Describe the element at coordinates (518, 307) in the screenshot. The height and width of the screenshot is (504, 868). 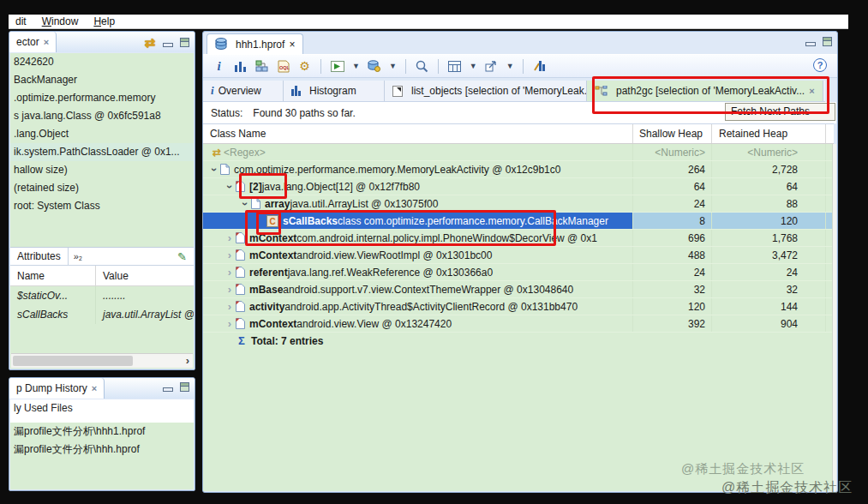
I see `table-row: › activity android.app.ActivityThread$Ac…` at that location.